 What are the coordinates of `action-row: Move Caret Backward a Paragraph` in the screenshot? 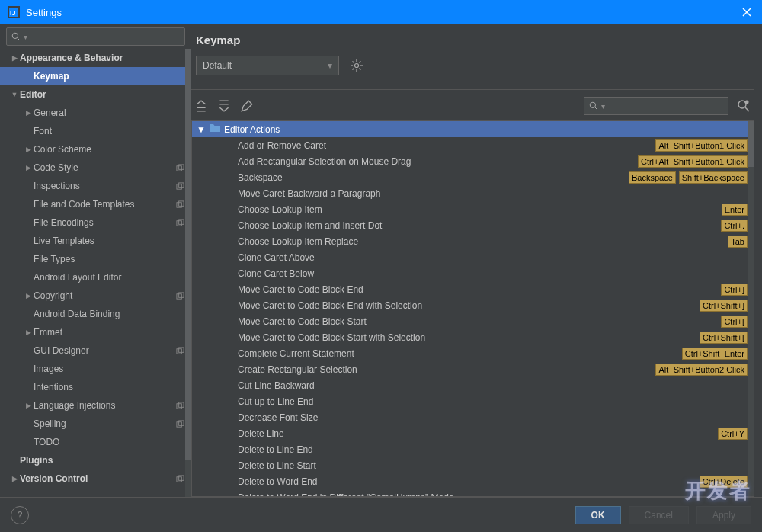 It's located at (472, 194).